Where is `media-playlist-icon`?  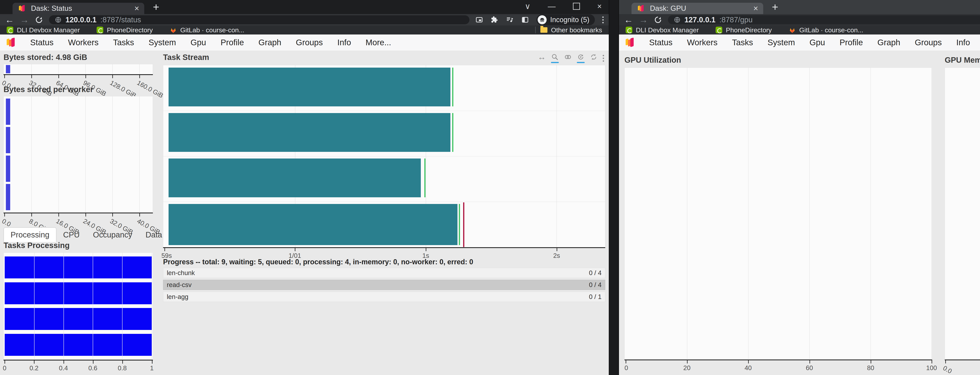 media-playlist-icon is located at coordinates (510, 20).